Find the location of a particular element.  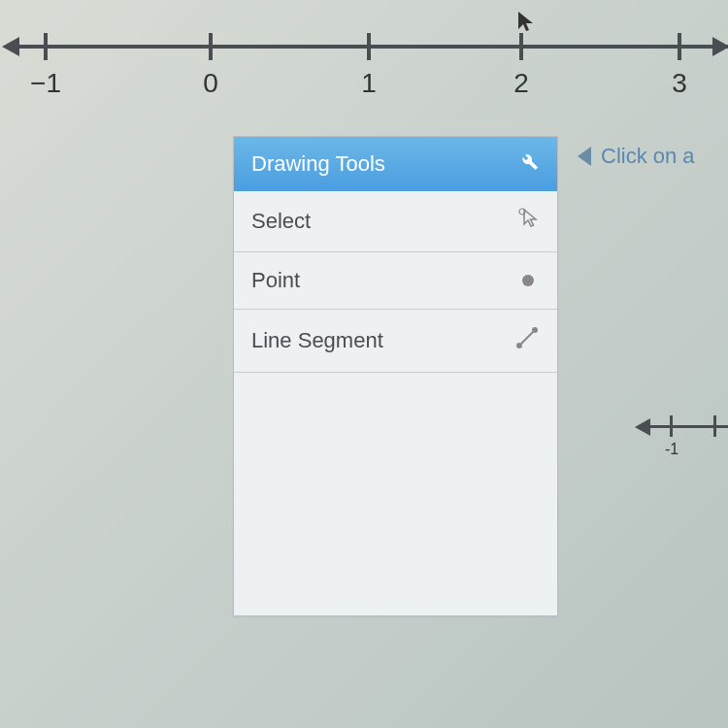

tools-empty-area is located at coordinates (396, 494).